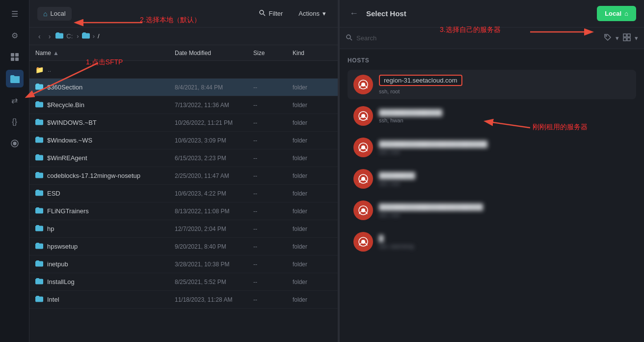  Describe the element at coordinates (15, 14) in the screenshot. I see `menu-icon: ☰` at that location.